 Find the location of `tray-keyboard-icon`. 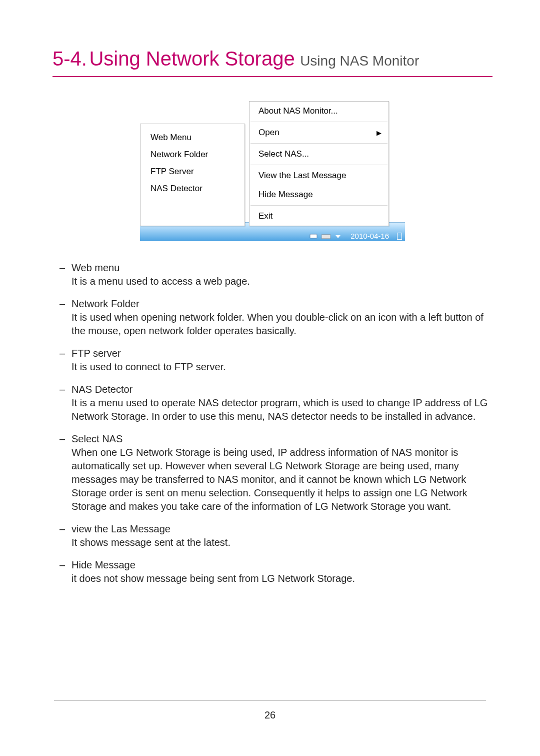

tray-keyboard-icon is located at coordinates (326, 236).